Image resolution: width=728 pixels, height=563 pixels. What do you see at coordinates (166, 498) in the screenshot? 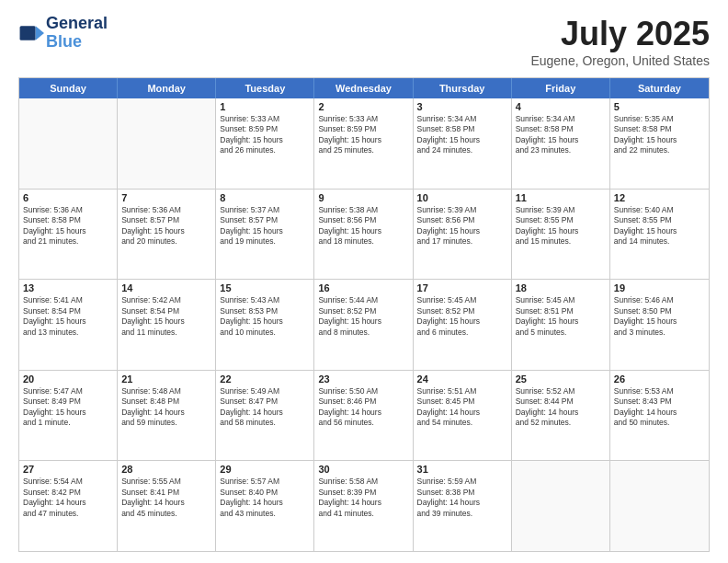
I see `cell-sun-info: Sunrise: 5:55 AM Sunset: 8:41 PM Dayligh…` at bounding box center [166, 498].